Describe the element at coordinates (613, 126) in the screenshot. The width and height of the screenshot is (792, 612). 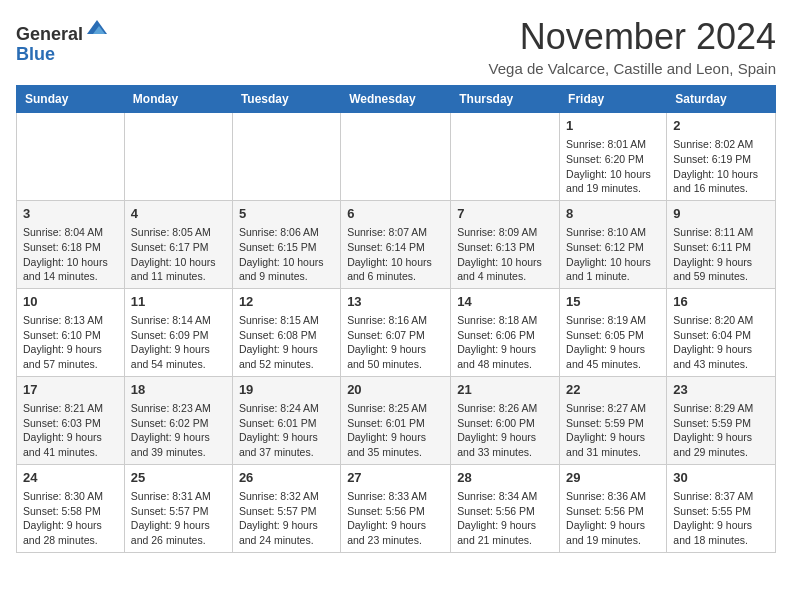
I see `day-number: 1` at that location.